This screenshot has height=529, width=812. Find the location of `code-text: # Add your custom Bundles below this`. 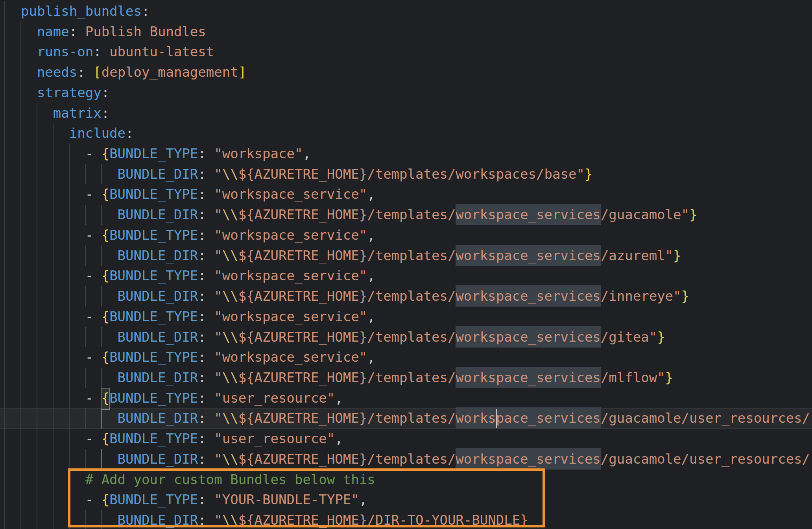

code-text: # Add your custom Bundles below this is located at coordinates (188, 480).